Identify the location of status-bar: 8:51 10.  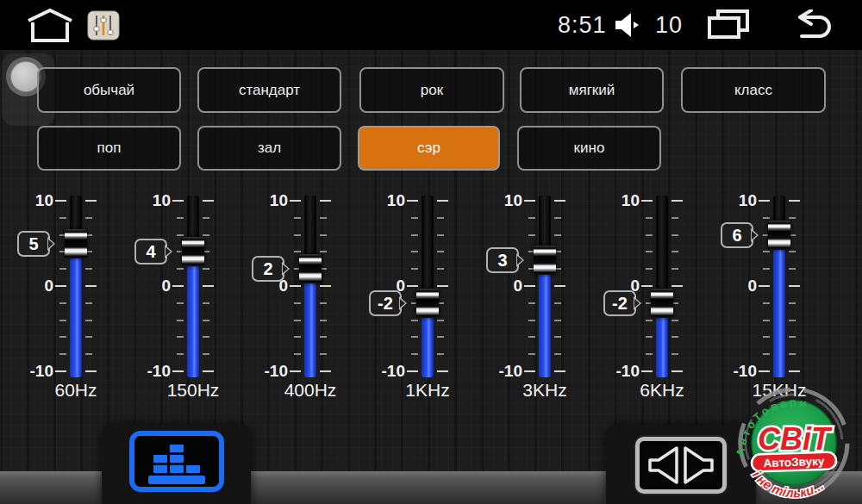
(431, 25).